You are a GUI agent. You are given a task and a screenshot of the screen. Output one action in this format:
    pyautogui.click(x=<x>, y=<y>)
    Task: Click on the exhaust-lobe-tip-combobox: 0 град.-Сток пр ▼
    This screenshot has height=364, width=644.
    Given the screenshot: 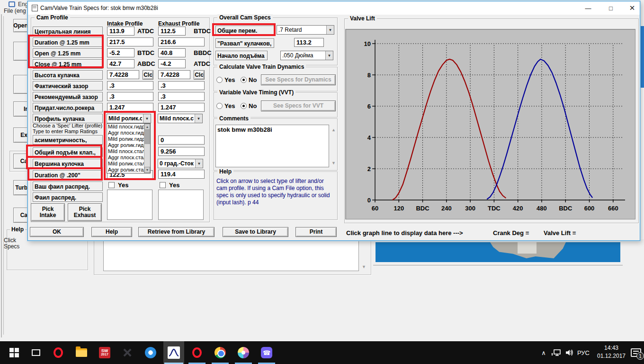 What is the action you would take?
    pyautogui.click(x=180, y=164)
    